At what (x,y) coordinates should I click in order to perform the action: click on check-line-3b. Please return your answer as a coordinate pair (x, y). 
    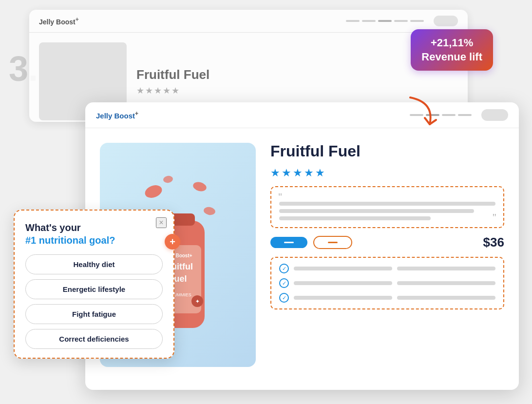
    Looking at the image, I should click on (446, 298).